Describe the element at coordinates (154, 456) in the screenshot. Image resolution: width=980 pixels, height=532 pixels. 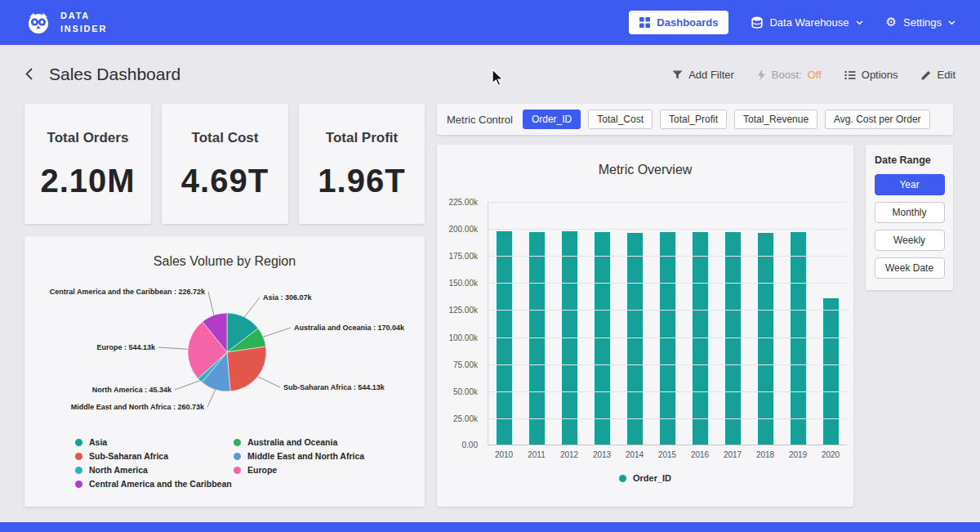
I see `legend-item-sub-saharan-africa: Sub-Saharan Africa` at that location.